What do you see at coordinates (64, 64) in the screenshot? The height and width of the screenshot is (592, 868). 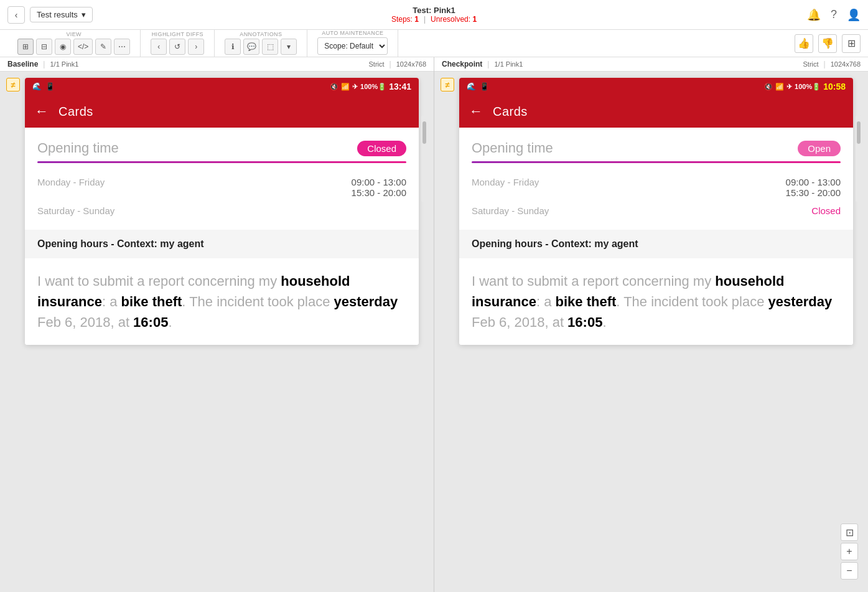 I see `baseline-info: 1/1 Pink1` at bounding box center [64, 64].